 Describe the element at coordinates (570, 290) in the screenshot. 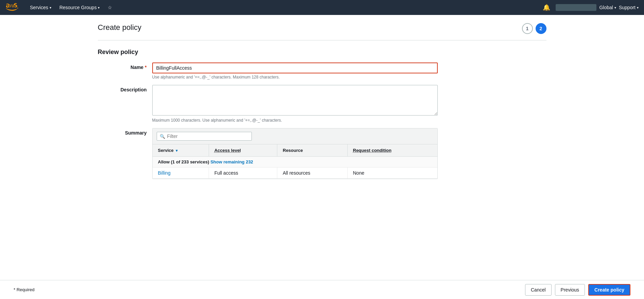

I see `previous-button: Previous` at that location.